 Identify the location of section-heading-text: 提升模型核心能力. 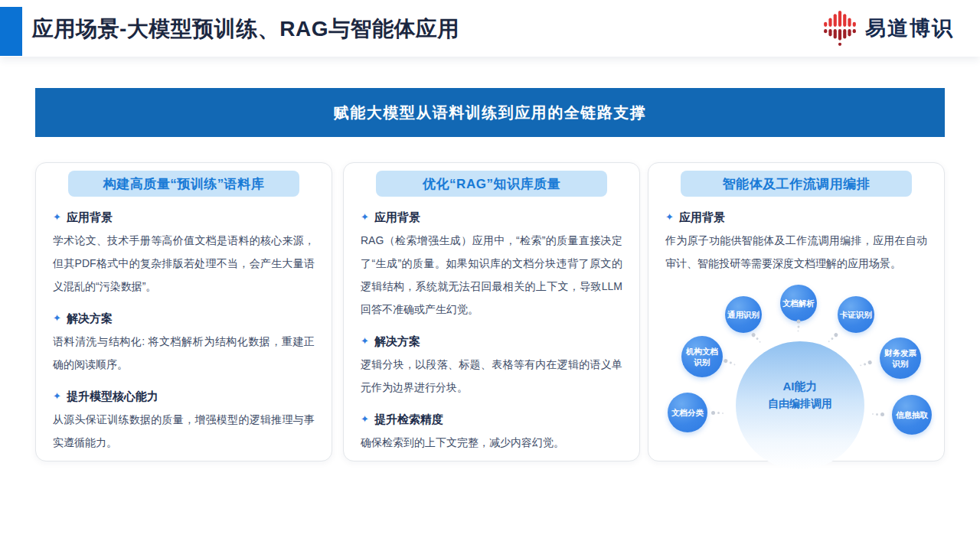
(113, 396).